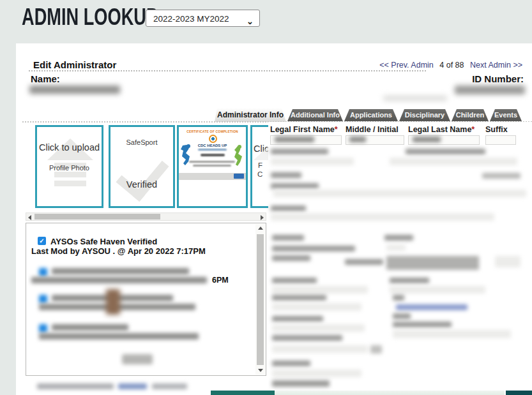 The width and height of the screenshot is (532, 395). I want to click on footer-corner-bar, so click(519, 393).